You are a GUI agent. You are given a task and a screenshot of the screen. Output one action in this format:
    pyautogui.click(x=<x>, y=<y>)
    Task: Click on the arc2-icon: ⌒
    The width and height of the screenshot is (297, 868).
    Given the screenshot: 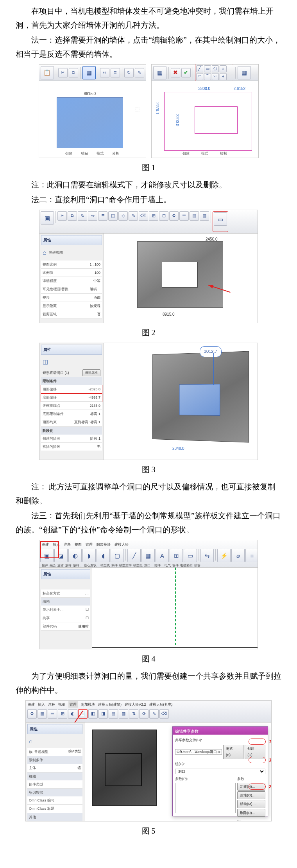 What is the action you would take?
    pyautogui.click(x=208, y=77)
    